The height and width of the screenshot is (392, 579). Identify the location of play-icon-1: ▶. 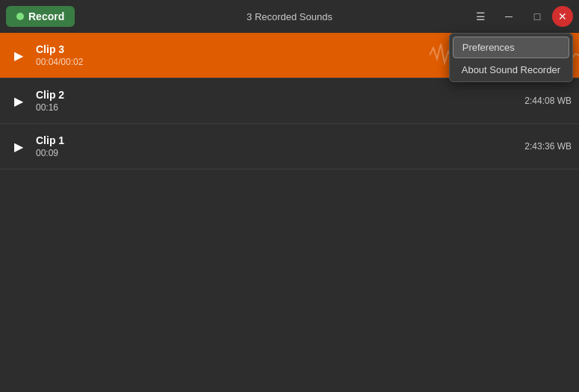
(19, 146).